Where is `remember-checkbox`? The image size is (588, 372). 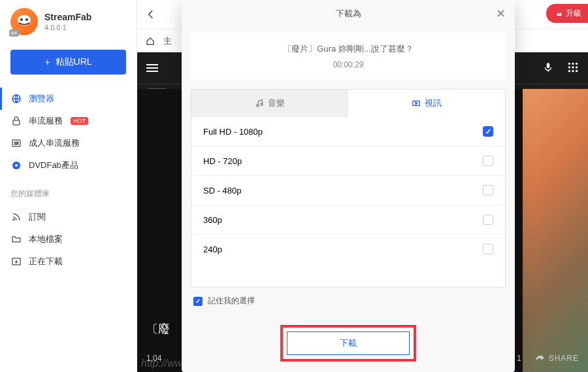
remember-checkbox is located at coordinates (198, 301).